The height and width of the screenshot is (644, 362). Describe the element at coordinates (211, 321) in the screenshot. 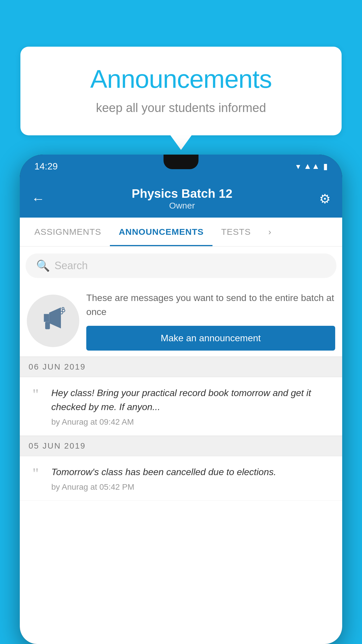

I see `promo-right: These are messages you want to send to t…` at that location.